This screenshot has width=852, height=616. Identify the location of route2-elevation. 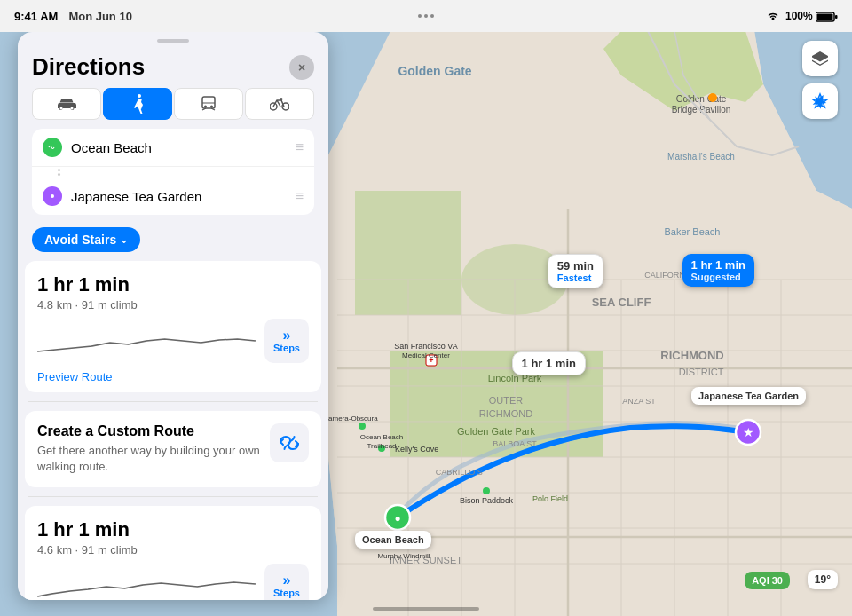
(146, 586).